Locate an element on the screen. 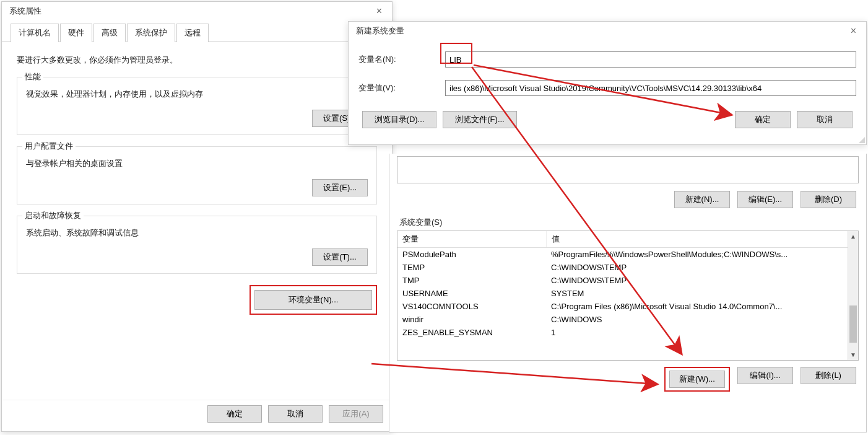 The width and height of the screenshot is (868, 435). sys-new-button: 新建(W)... is located at coordinates (697, 379).